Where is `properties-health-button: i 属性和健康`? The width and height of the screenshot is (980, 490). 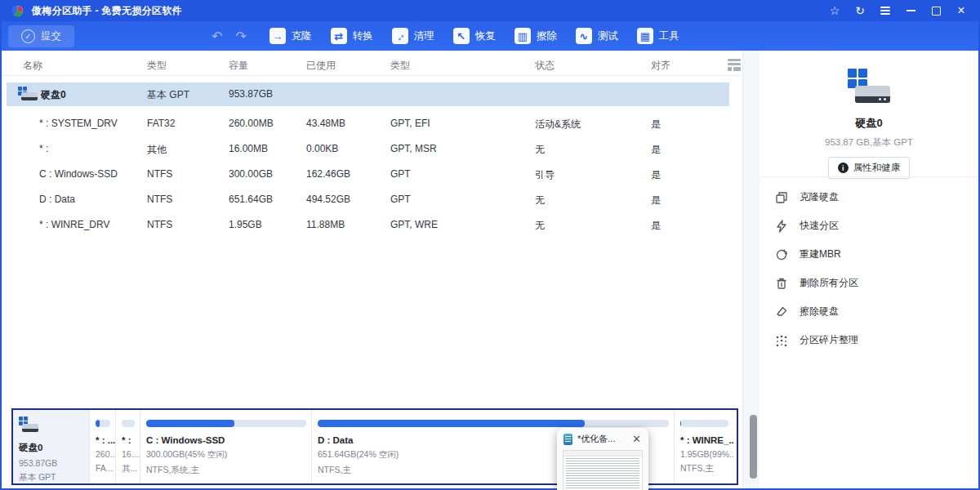 properties-health-button: i 属性和健康 is located at coordinates (869, 168).